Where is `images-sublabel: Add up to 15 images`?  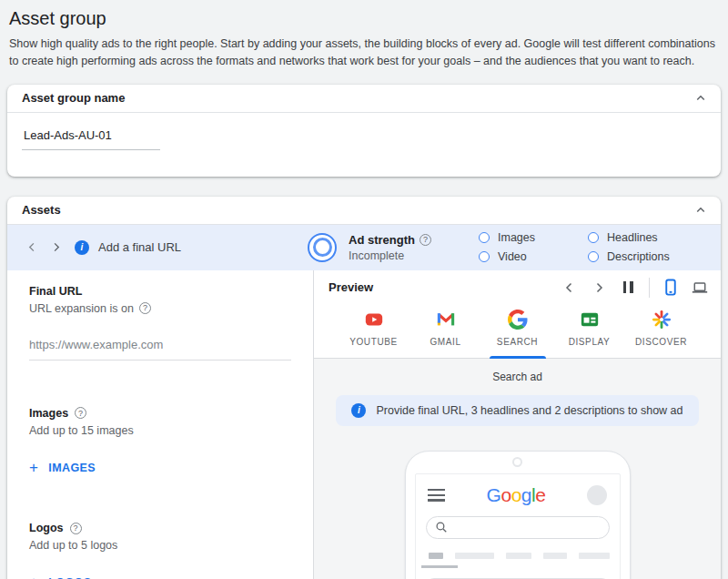 images-sublabel: Add up to 15 images is located at coordinates (160, 431).